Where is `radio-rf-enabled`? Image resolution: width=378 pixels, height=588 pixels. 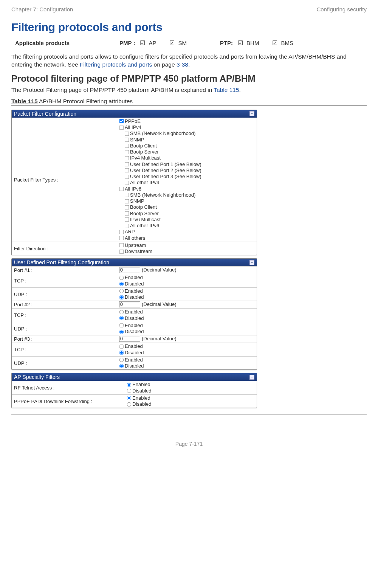 radio-rf-enabled is located at coordinates (129, 385).